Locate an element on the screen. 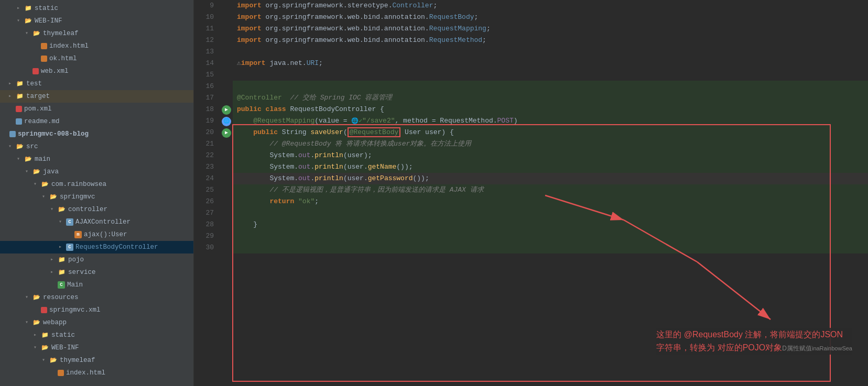  gutter-run-icon-2: ▶ is located at coordinates (226, 133).